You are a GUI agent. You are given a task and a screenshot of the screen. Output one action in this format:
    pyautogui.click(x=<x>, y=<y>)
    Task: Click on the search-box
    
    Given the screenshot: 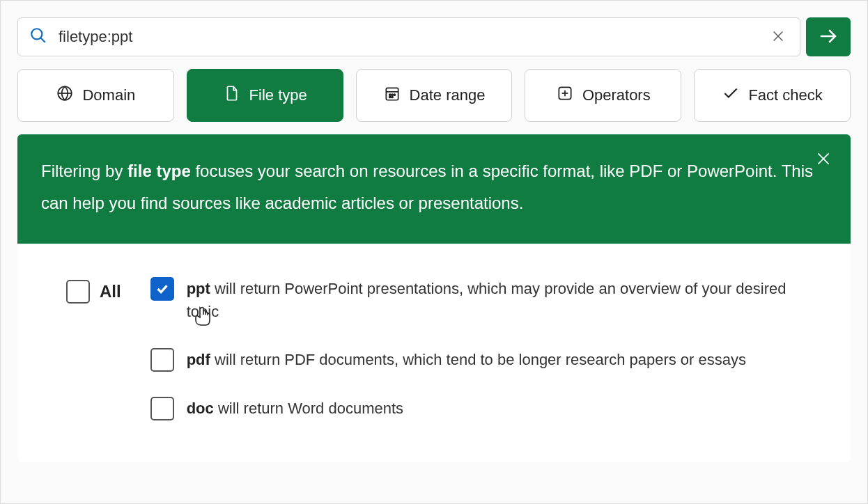 What is the action you would take?
    pyautogui.click(x=409, y=37)
    